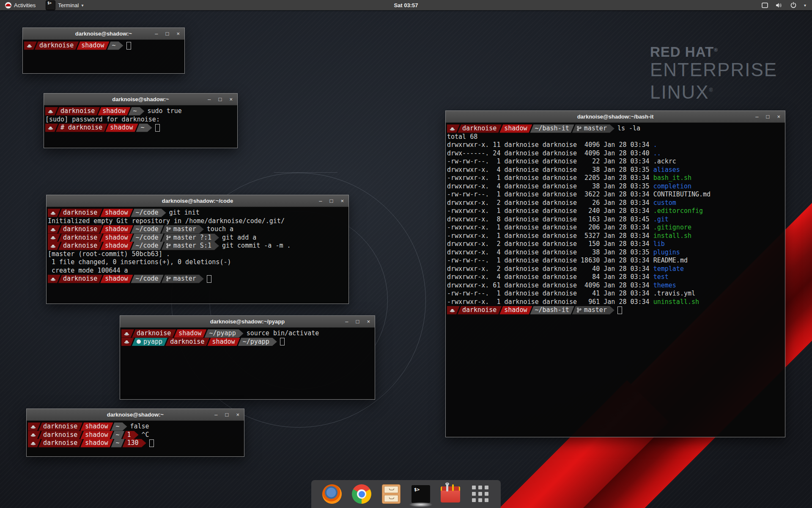 Image resolution: width=812 pixels, height=508 pixels. Describe the element at coordinates (134, 443) in the screenshot. I see `prompt-segment-exit: 130` at that location.